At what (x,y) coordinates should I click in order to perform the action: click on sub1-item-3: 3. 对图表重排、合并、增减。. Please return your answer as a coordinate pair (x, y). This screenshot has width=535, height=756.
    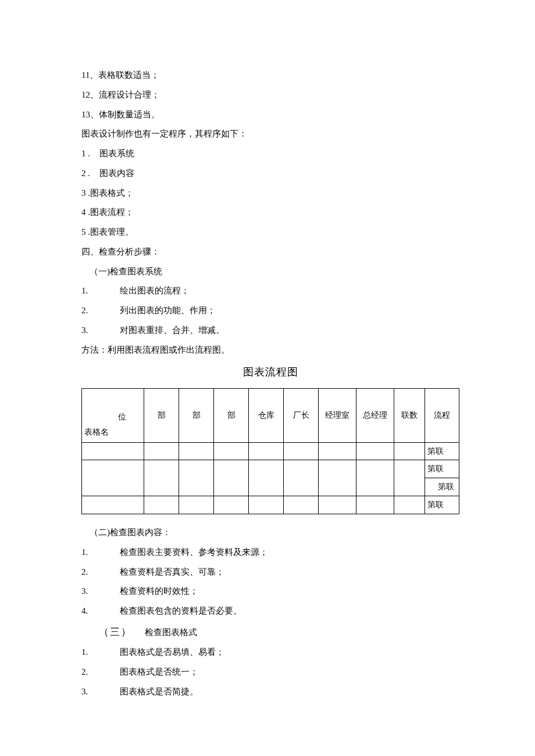
    Looking at the image, I should click on (270, 331).